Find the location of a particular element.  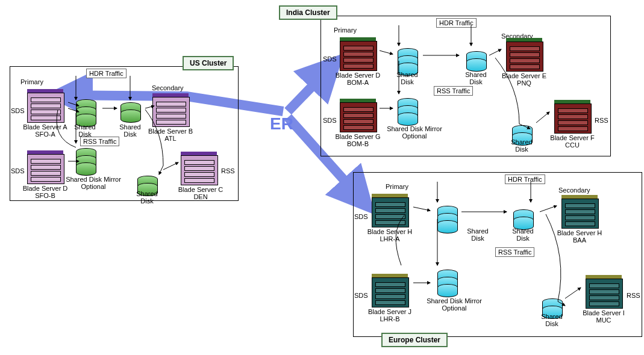

us-server-c is located at coordinates (199, 168).